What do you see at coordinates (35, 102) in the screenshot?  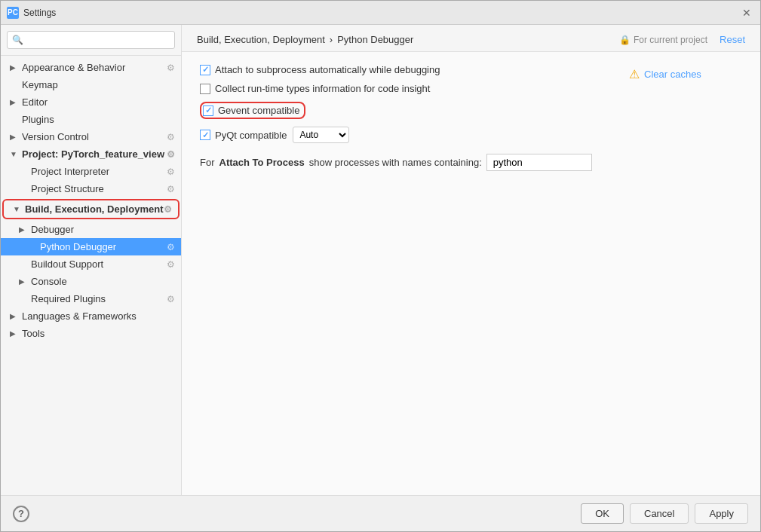 I see `sidebar-item-label: Editor` at bounding box center [35, 102].